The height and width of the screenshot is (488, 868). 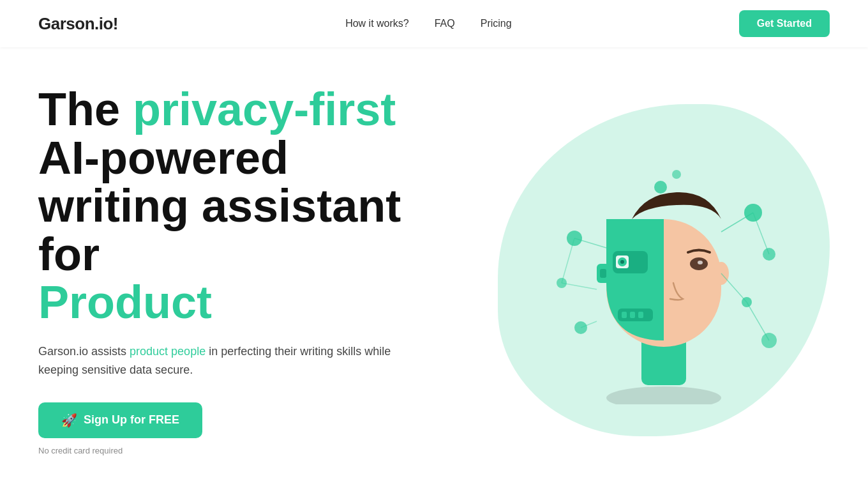 What do you see at coordinates (131, 420) in the screenshot?
I see `sign-up-label: Sign Up for FREE` at bounding box center [131, 420].